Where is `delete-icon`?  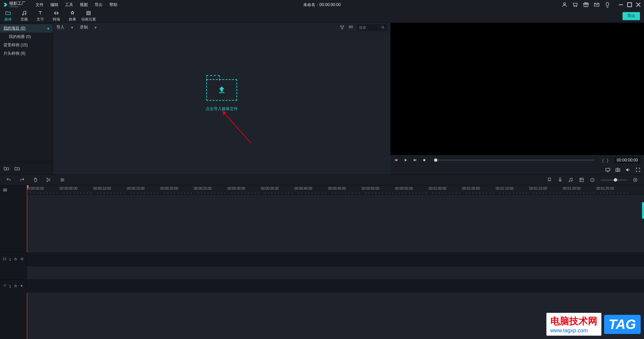 delete-icon is located at coordinates (36, 180).